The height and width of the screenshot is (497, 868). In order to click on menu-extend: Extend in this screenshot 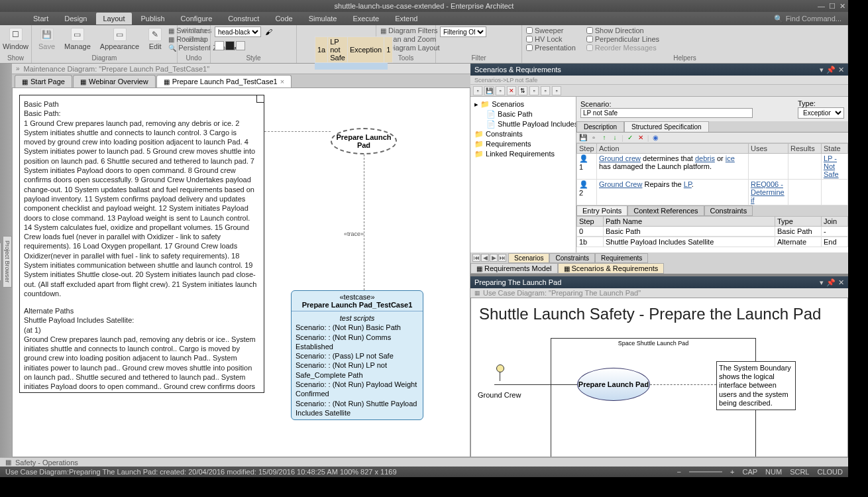, I will do `click(406, 19)`.